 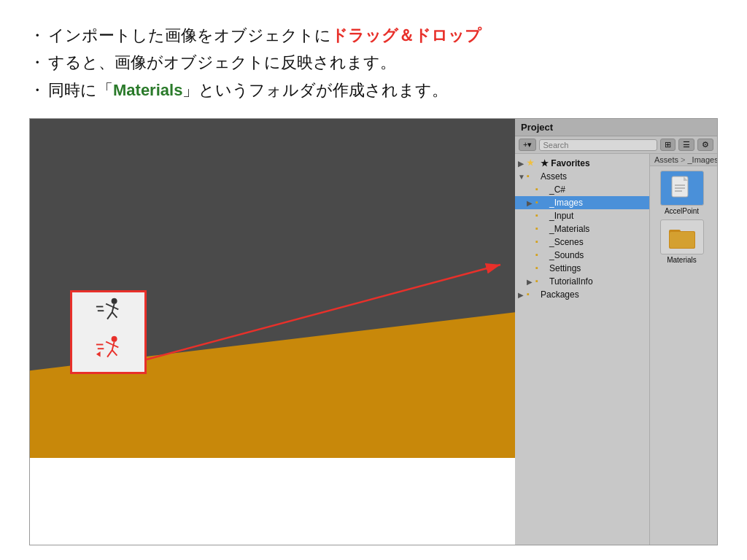 What do you see at coordinates (616, 128) in the screenshot?
I see `project-header: Project` at bounding box center [616, 128].